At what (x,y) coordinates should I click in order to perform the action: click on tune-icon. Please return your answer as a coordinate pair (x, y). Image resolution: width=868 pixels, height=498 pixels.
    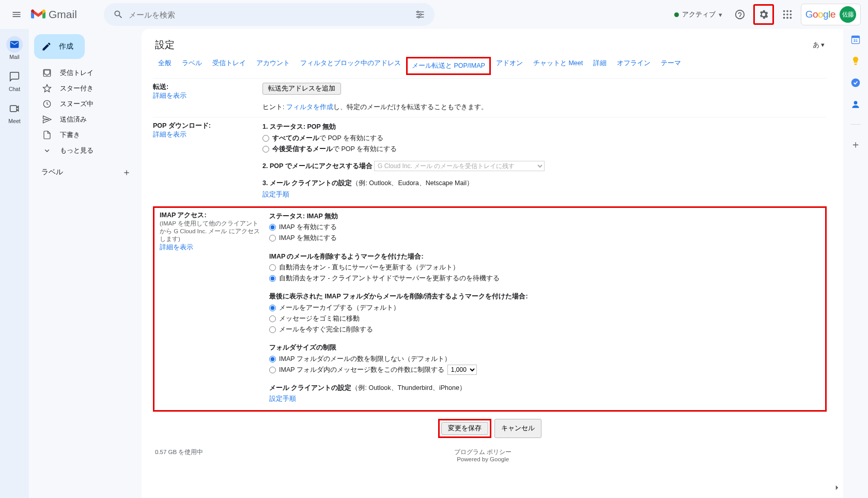
    Looking at the image, I should click on (420, 14).